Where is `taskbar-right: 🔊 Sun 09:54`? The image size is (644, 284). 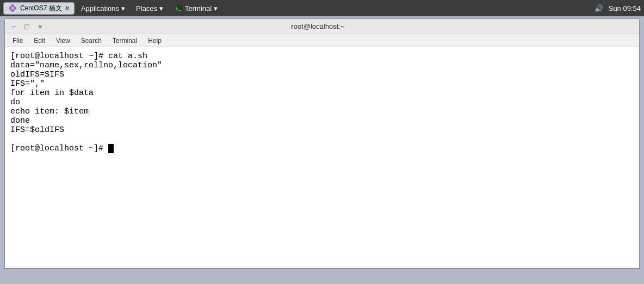 taskbar-right: 🔊 Sun 09:54 is located at coordinates (618, 9).